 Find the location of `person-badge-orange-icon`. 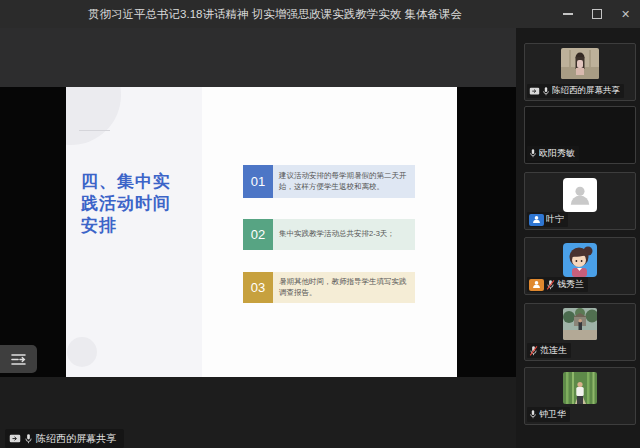

person-badge-orange-icon is located at coordinates (536, 285).